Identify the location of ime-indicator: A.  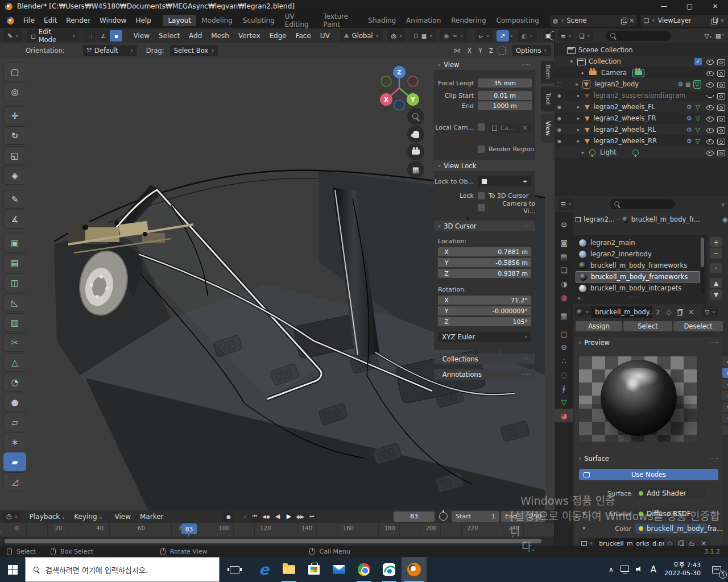
(653, 569).